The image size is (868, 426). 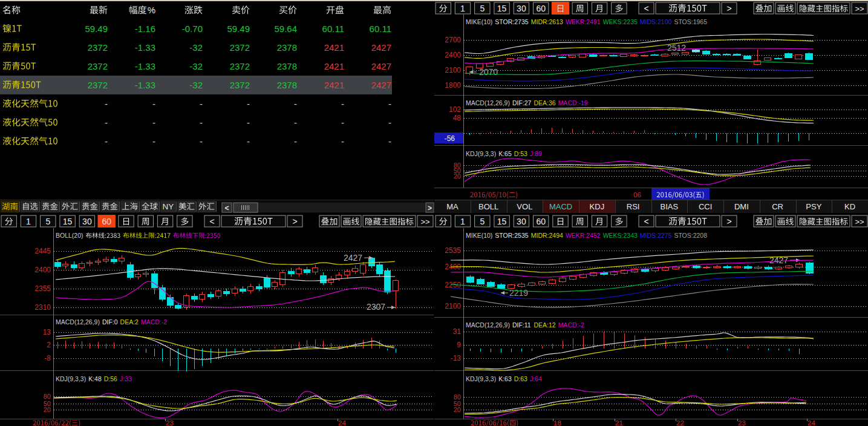 What do you see at coordinates (505, 154) in the screenshot?
I see `svg-text: K:65` at bounding box center [505, 154].